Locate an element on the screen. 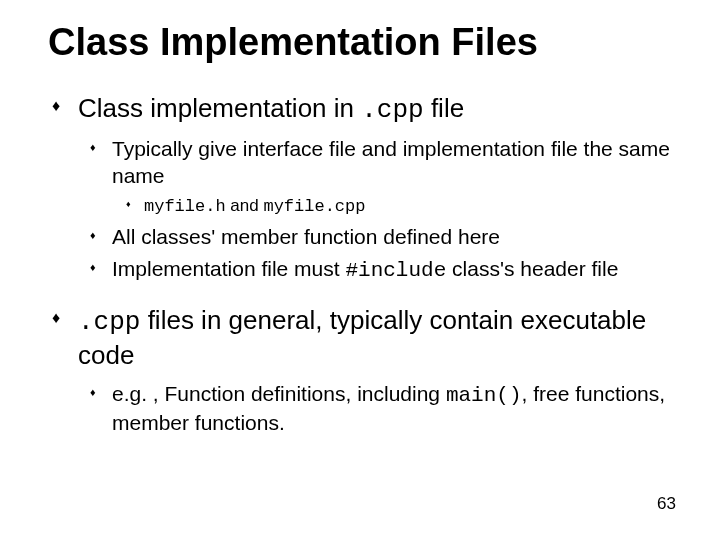  text-run: Typically give interface file and implem… is located at coordinates (391, 162).